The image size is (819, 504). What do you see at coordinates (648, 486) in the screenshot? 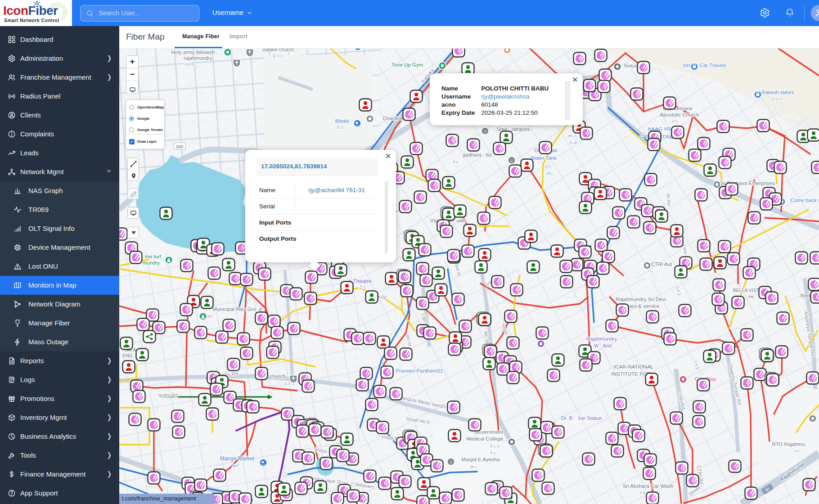
I see `svg-text: Sri Akshara Car Wash` at bounding box center [648, 486].